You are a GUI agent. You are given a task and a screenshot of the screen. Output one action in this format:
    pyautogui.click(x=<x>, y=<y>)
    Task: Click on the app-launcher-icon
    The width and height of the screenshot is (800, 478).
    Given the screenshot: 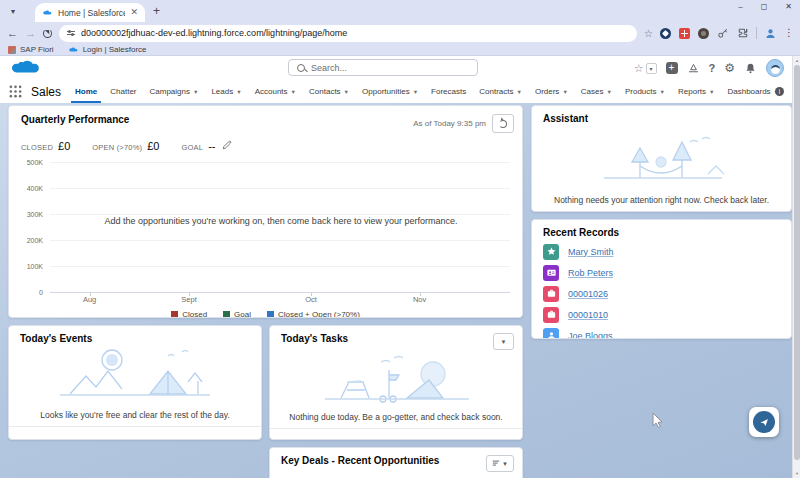 What is the action you would take?
    pyautogui.click(x=16, y=92)
    